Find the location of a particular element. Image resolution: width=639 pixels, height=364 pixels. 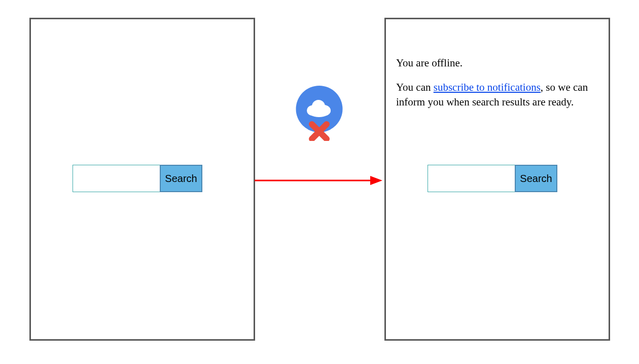

offline-text-line2: You can subscribe to notifications, so w… is located at coordinates (497, 94).